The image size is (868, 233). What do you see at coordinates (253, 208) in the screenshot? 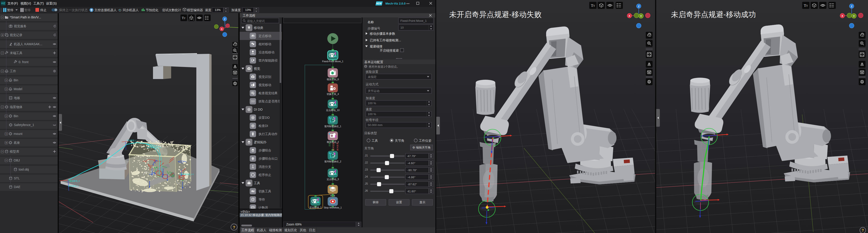
I see `svg-text: 123` at bounding box center [253, 208].